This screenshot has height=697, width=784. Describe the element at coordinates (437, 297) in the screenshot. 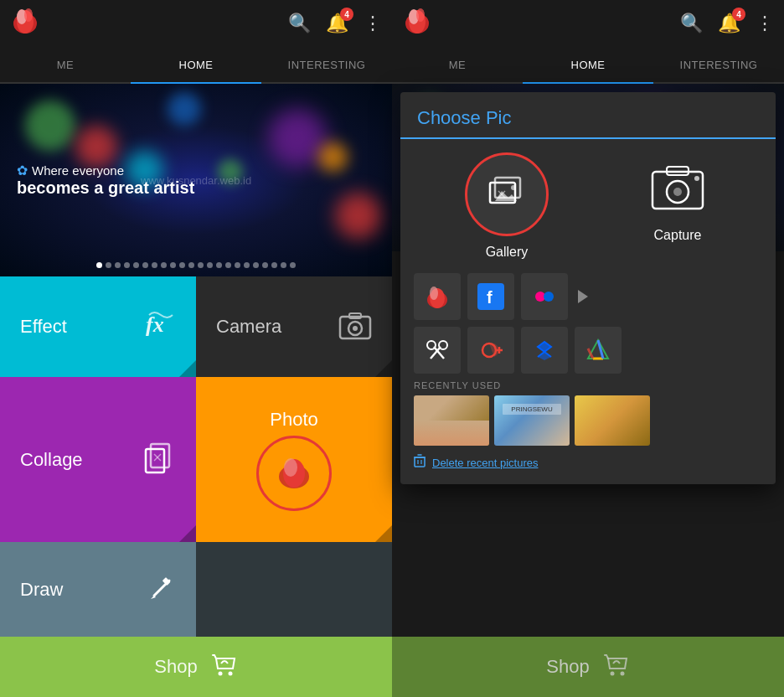

I see `picsart-social-icon` at that location.